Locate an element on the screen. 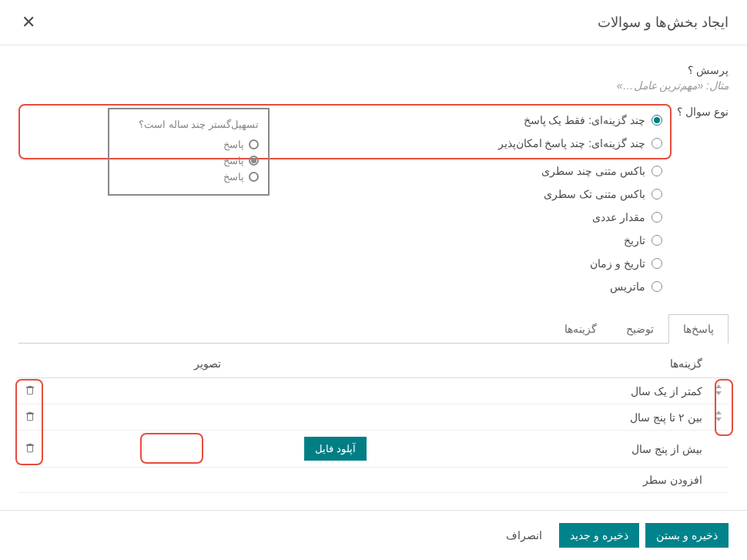  type-label-text: مقدار عددی is located at coordinates (619, 217).